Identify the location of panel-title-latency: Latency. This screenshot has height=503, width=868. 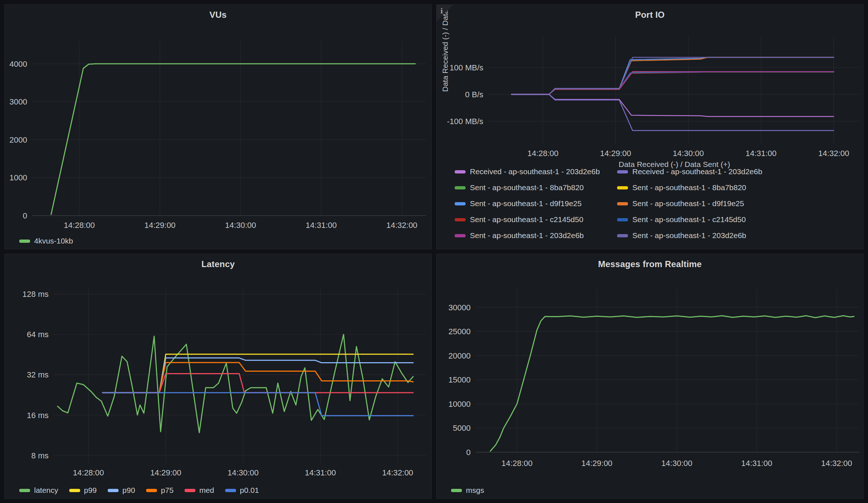
(218, 264).